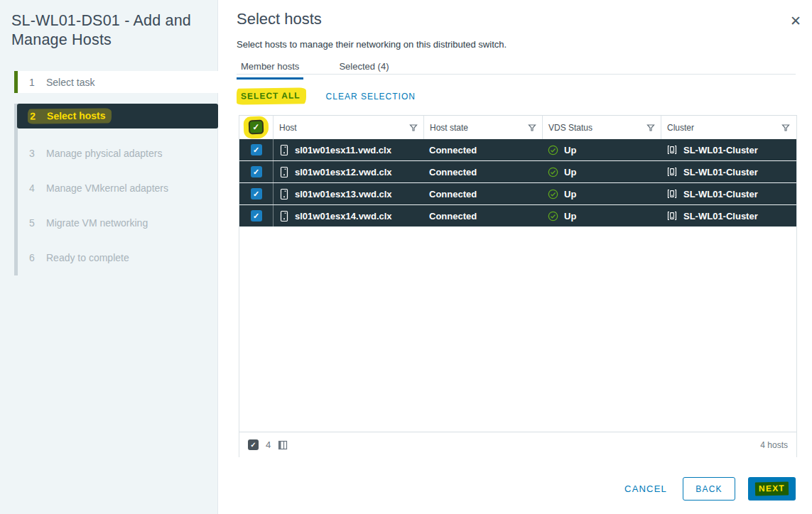 The height and width of the screenshot is (514, 812). Describe the element at coordinates (372, 44) in the screenshot. I see `page-subtitle: Select hosts to manage their networking …` at that location.